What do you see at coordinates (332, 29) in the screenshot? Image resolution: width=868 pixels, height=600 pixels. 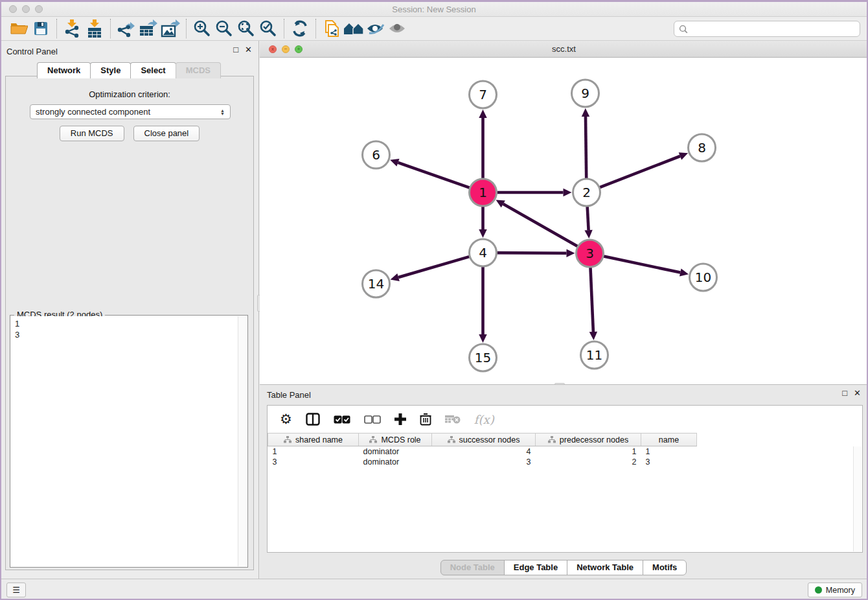 I see `clone-network-icon` at bounding box center [332, 29].